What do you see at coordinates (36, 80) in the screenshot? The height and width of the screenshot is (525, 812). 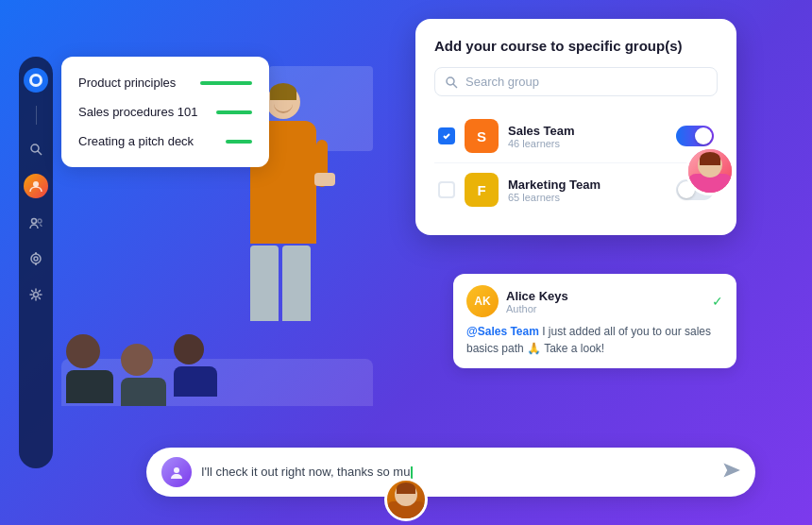 I see `sidebar-logo` at bounding box center [36, 80].